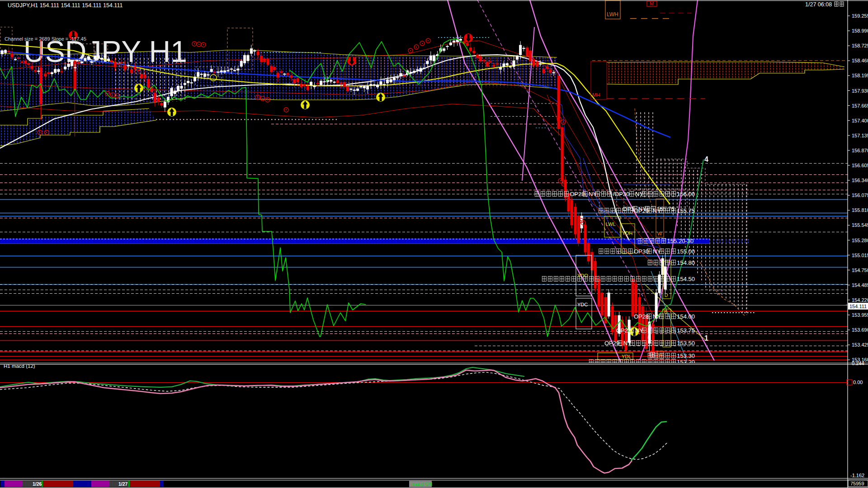  Describe the element at coordinates (422, 484) in the screenshot. I see `svg-text: macd ON` at that location.